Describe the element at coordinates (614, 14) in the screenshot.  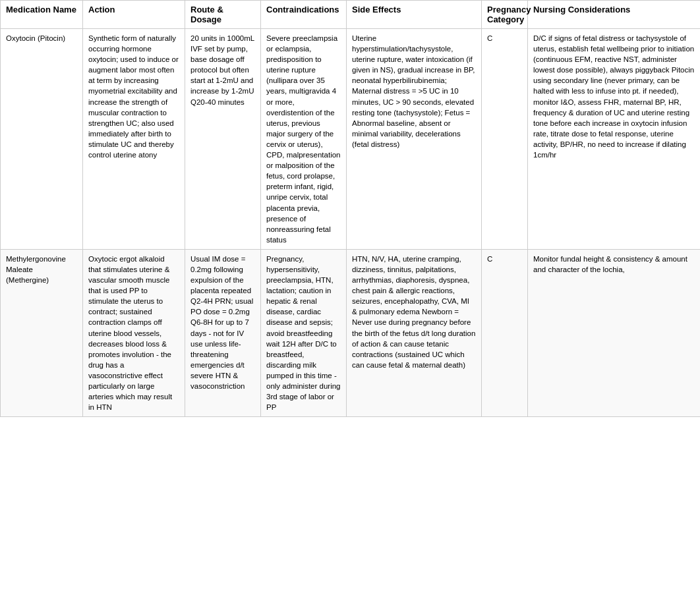
I see `header-nursing-considerations: Nursing Considerations` at that location.